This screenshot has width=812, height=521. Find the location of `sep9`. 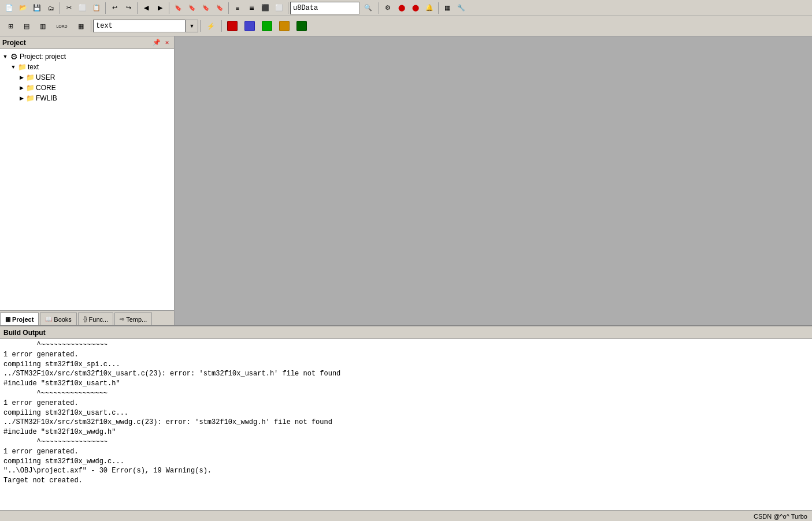

sep9 is located at coordinates (91, 26).